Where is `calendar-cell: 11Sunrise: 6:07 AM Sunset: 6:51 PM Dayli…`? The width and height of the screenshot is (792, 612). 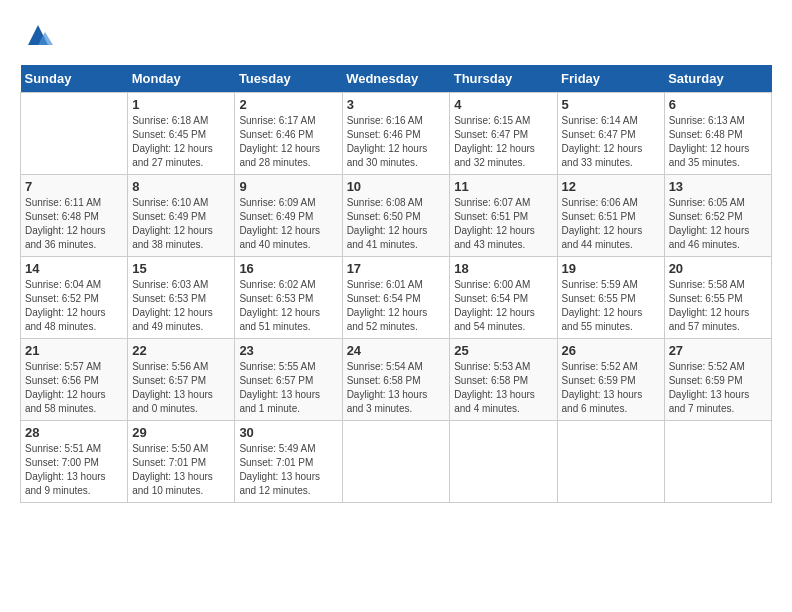
calendar-cell: 11Sunrise: 6:07 AM Sunset: 6:51 PM Dayli… is located at coordinates (504, 216).